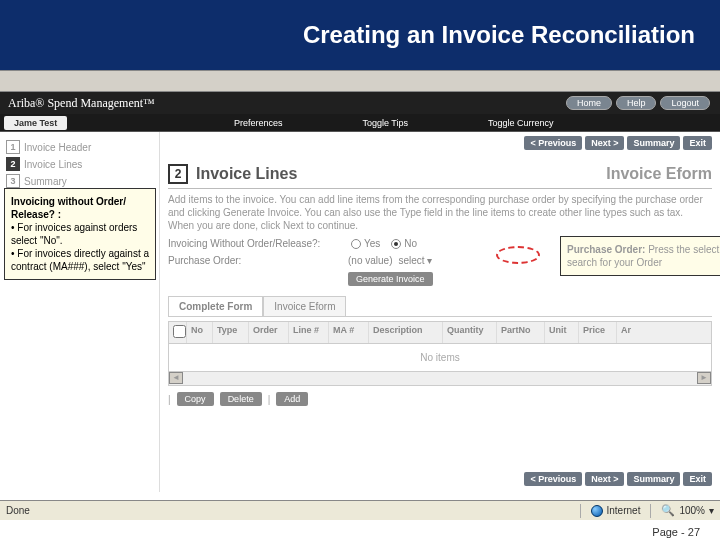 This screenshot has height=540, width=720. What do you see at coordinates (440, 358) in the screenshot?
I see `grid-empty-label: No items` at bounding box center [440, 358].